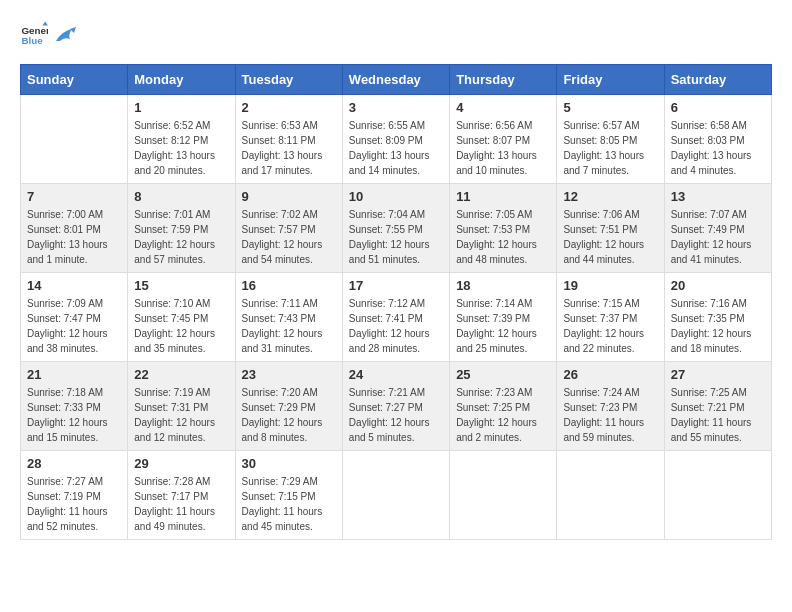 The image size is (792, 612). Describe the element at coordinates (288, 140) in the screenshot. I see `calendar-cell: 2Sunrise: 6:53 AM Sunset: 8:11 PM Daylig…` at that location.